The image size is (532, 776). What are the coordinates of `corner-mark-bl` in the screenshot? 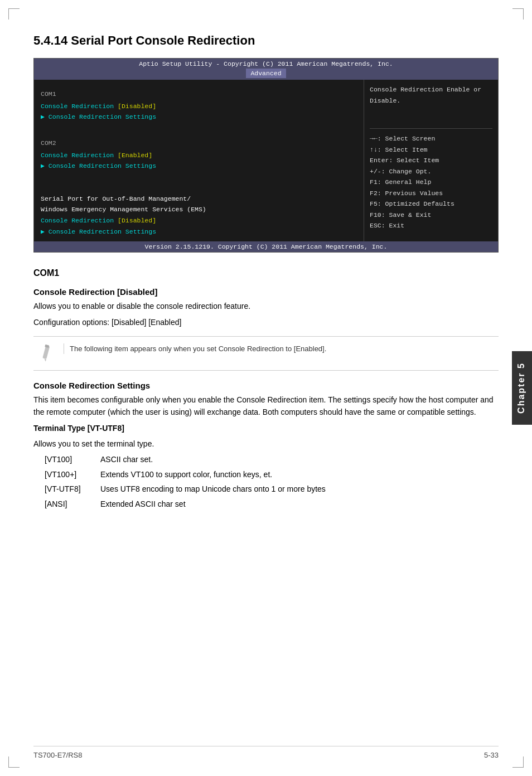 It's located at (14, 762).